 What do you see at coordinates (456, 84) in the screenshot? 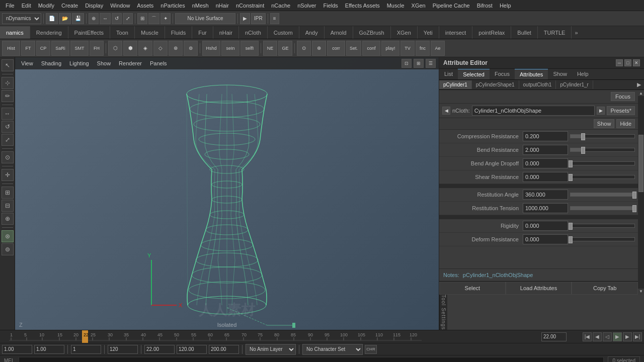
I see `obj-tab-pcylinder1: pCylinder1` at bounding box center [456, 84].